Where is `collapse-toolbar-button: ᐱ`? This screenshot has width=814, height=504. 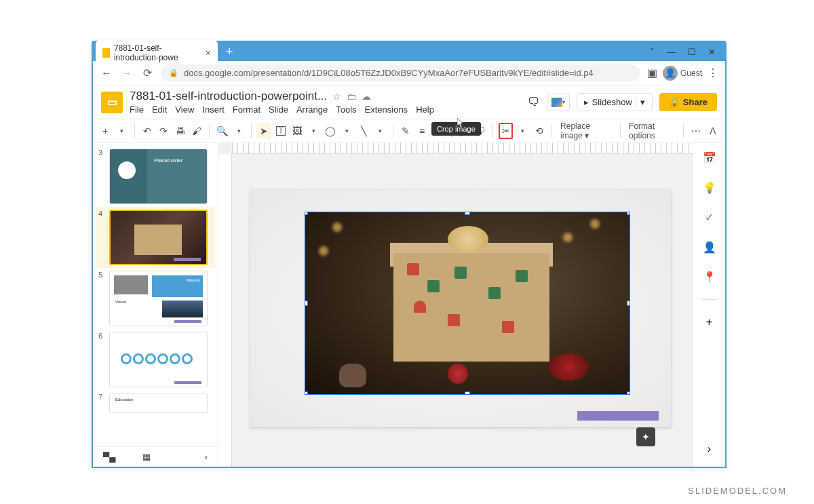 collapse-toolbar-button: ᐱ is located at coordinates (713, 131).